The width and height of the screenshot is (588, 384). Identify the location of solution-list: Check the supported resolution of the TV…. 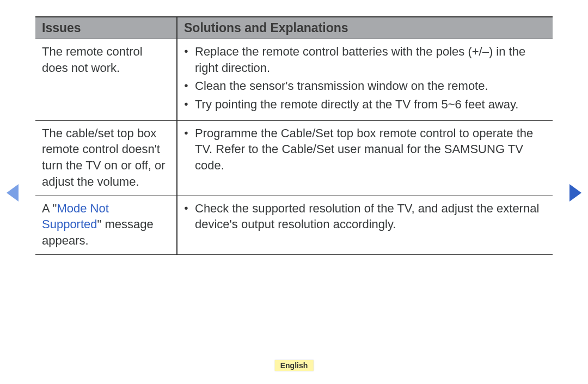
(365, 217).